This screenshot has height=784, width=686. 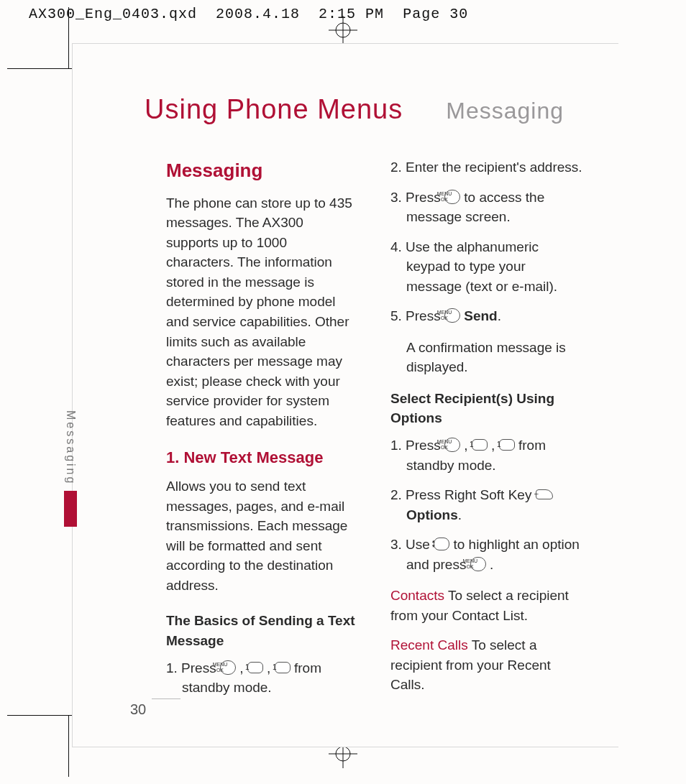 I want to click on meta-filename: AX300_Eng_0403.qxd, so click(x=113, y=14).